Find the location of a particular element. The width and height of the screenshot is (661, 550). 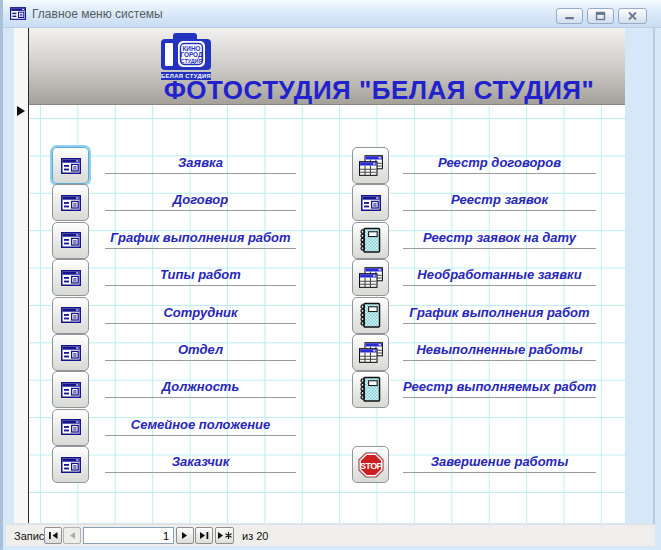

button-tipy-rabot is located at coordinates (70, 278).